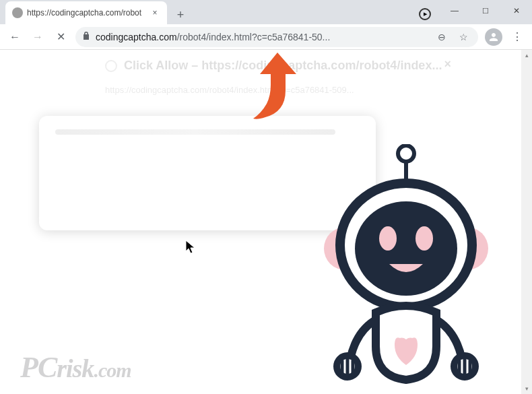  What do you see at coordinates (38, 368) in the screenshot?
I see `watermark-pc: PC` at bounding box center [38, 368].